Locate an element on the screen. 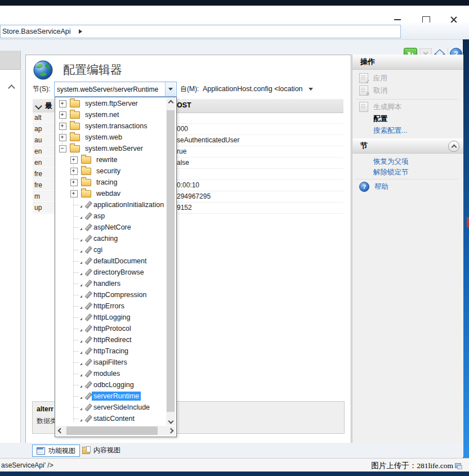 This screenshot has width=469, height=476. collapse-icon is located at coordinates (63, 149).